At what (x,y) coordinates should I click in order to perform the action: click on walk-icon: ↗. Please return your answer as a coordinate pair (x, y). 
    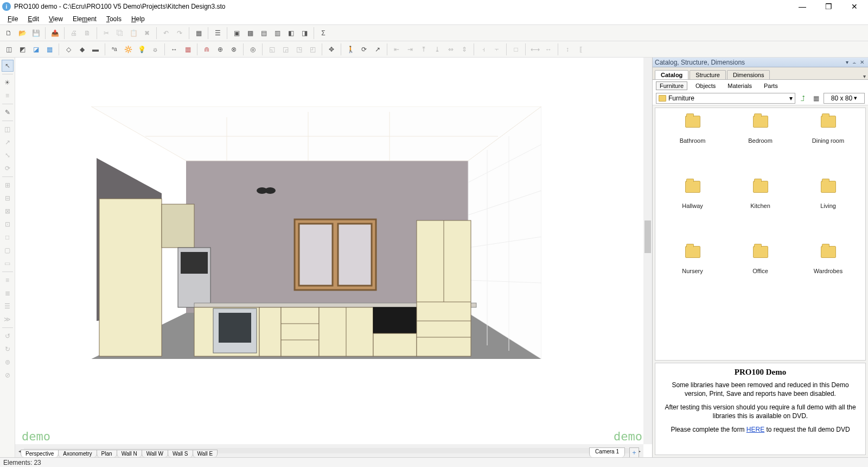
    Looking at the image, I should click on (378, 49).